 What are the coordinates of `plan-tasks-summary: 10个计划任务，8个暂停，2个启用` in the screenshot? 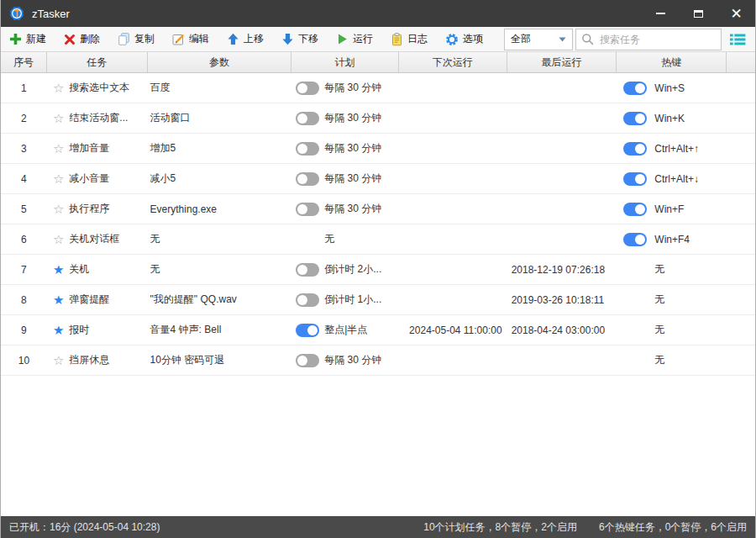 It's located at (501, 528).